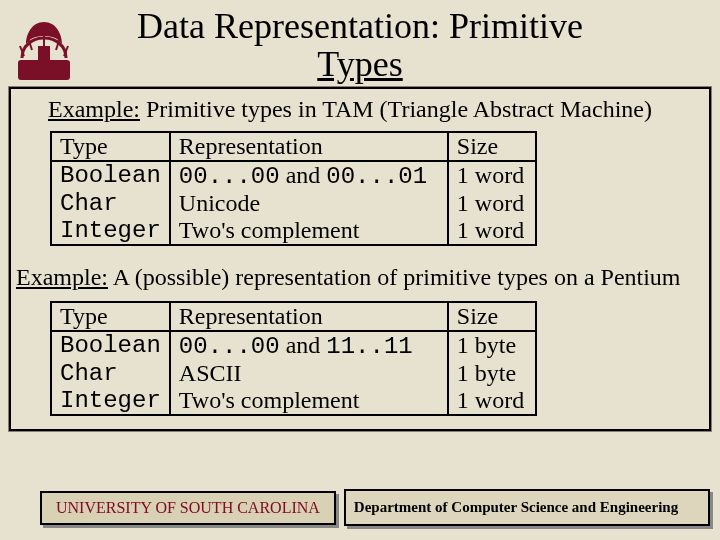 Image resolution: width=720 pixels, height=540 pixels. Describe the element at coordinates (309, 346) in the screenshot. I see `cell-repr: 00...00 and 11..11` at that location.